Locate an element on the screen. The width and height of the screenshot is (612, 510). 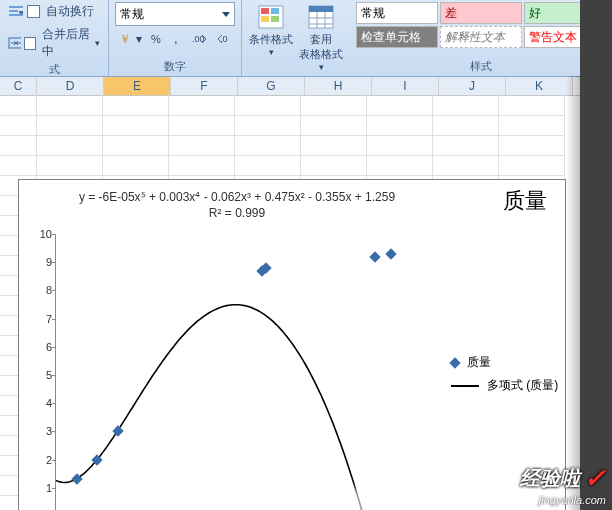
percent-button: % is located at coordinates (157, 39).